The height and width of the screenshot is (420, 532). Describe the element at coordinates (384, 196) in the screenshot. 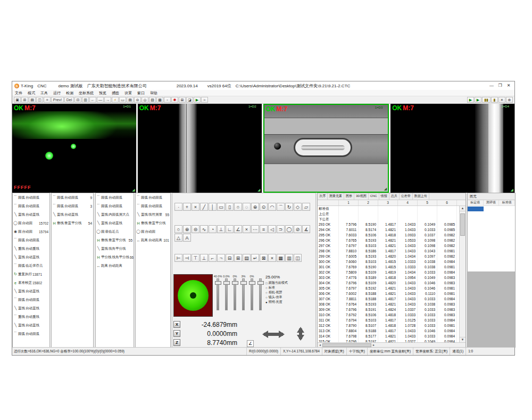

I see `table-tab: 情报` at that location.